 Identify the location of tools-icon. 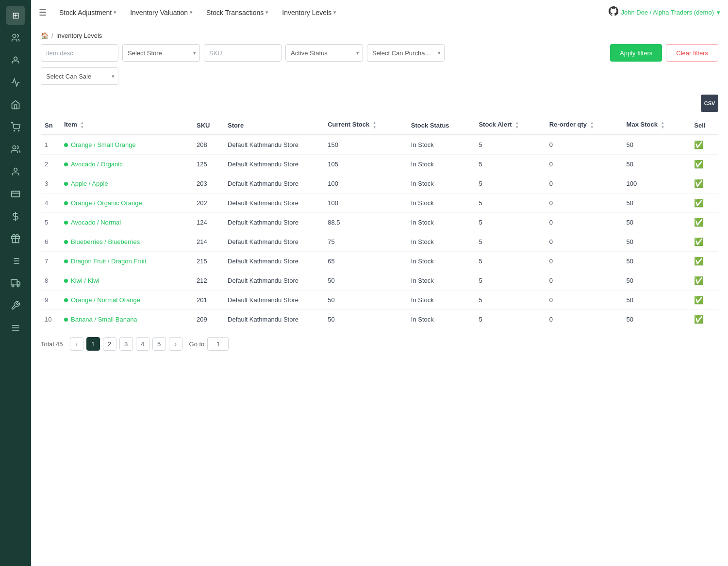
(16, 306).